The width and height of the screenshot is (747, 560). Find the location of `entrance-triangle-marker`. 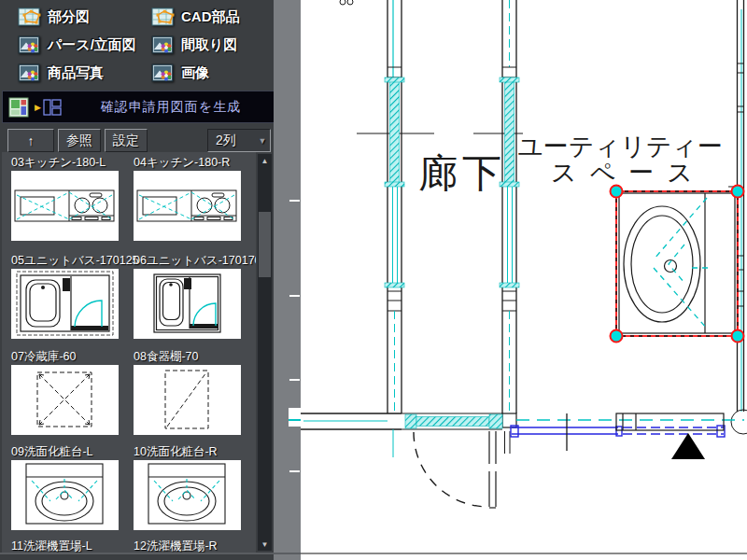

entrance-triangle-marker is located at coordinates (688, 446).